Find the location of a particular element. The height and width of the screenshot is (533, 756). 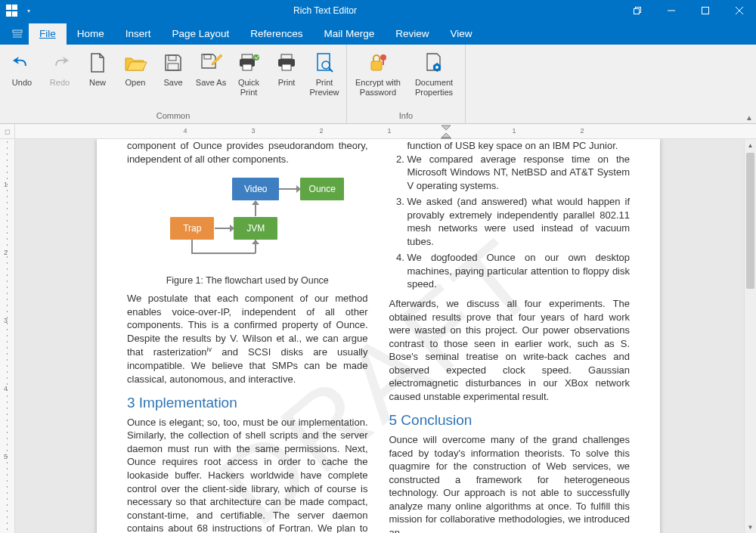

tab-references: References is located at coordinates (277, 34).